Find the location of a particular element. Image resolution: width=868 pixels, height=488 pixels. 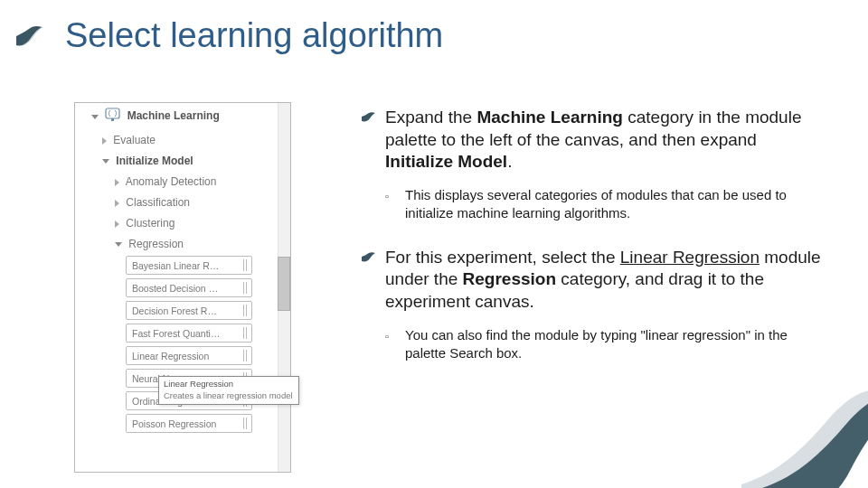

sub-bullet-1-text: This displays several categories of modu… is located at coordinates (614, 204).